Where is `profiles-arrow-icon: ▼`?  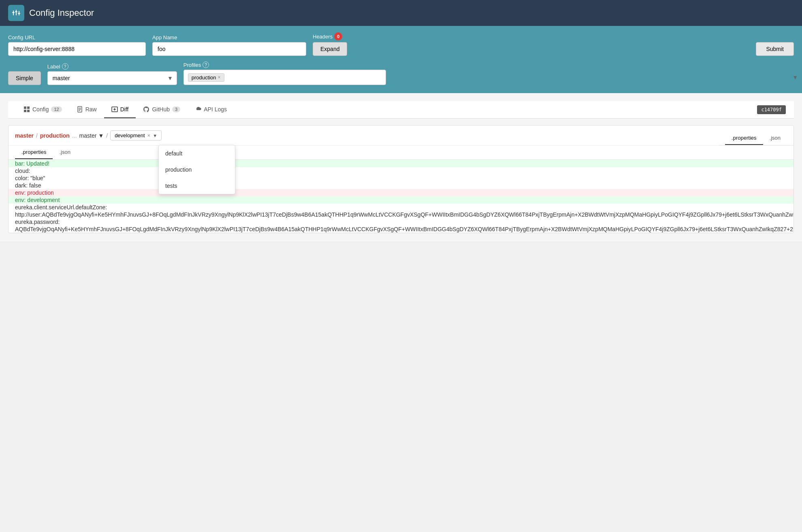 profiles-arrow-icon: ▼ is located at coordinates (795, 77).